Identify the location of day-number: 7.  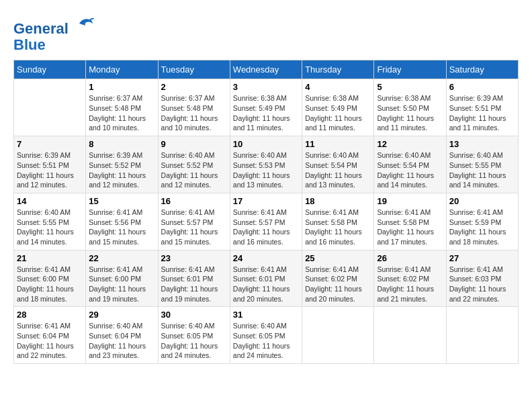
(50, 144).